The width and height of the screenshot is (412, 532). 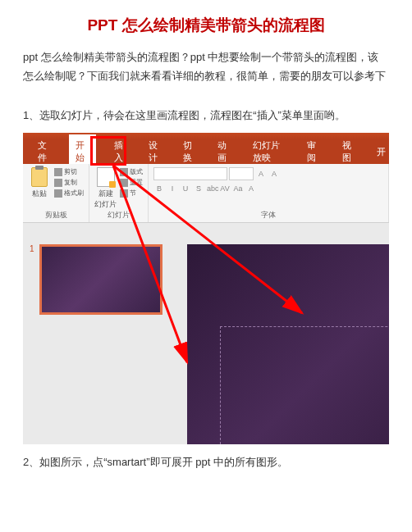 I want to click on paste-icon, so click(x=39, y=177).